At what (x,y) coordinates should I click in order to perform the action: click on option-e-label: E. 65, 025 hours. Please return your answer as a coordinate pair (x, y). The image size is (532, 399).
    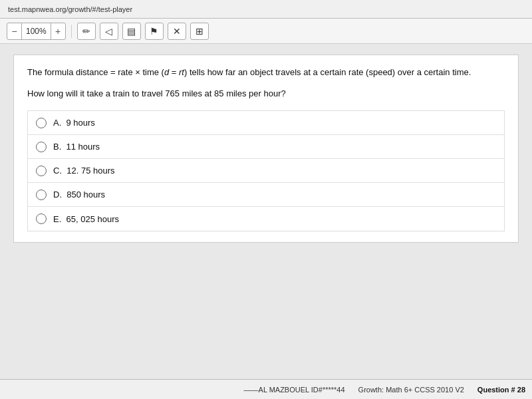
    Looking at the image, I should click on (86, 219).